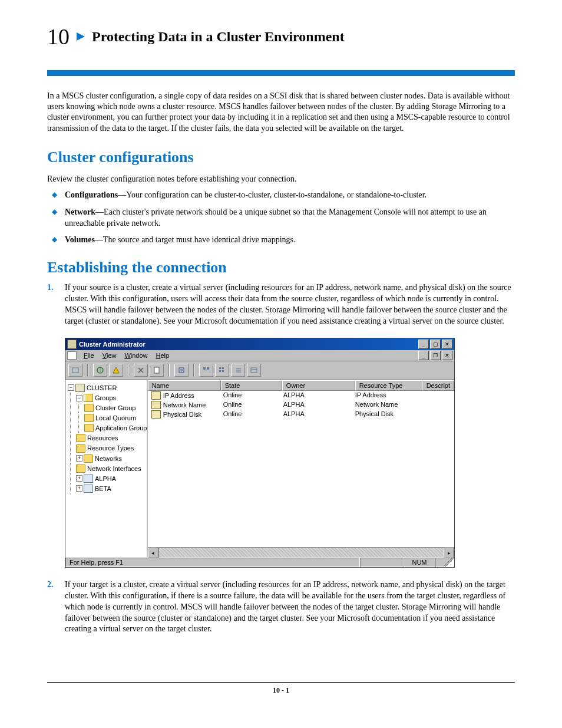  I want to click on toolbar-view-details-icon, so click(254, 370).